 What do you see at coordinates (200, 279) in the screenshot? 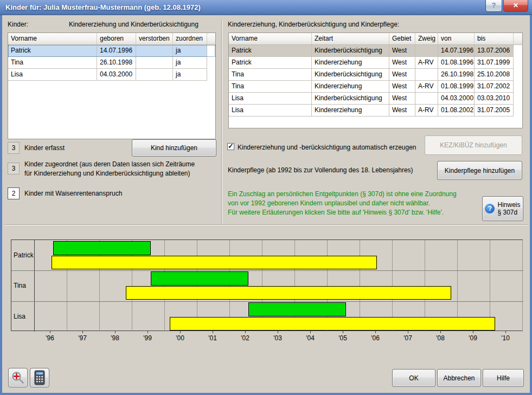
I see `gantt-bar-kindererziehung` at bounding box center [200, 279].